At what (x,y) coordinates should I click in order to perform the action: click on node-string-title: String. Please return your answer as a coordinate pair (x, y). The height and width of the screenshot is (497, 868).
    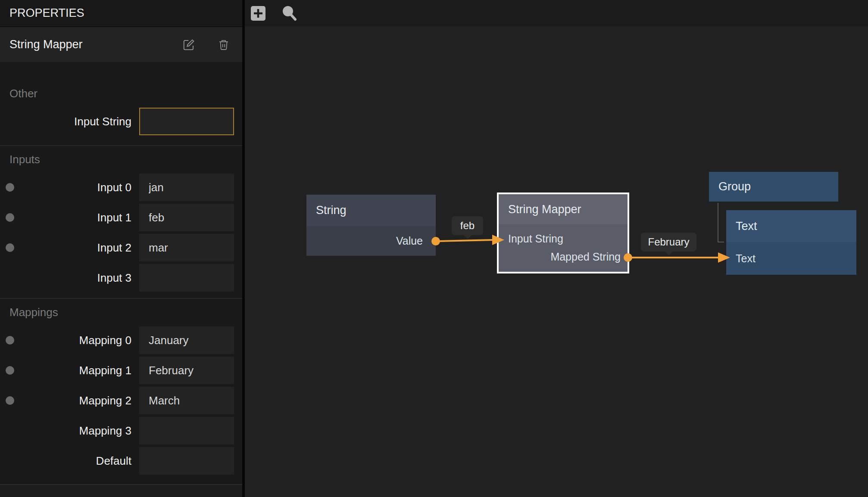
    Looking at the image, I should click on (371, 210).